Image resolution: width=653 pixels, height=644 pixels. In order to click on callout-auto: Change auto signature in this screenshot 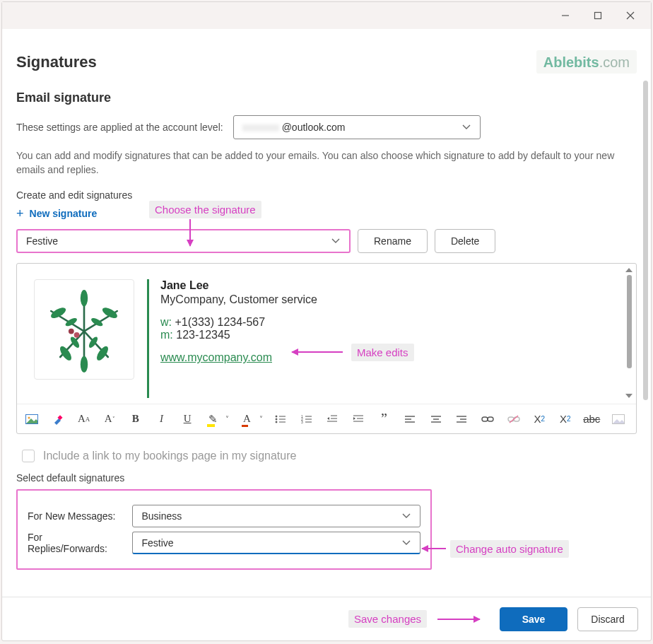, I will do `click(510, 549)`.